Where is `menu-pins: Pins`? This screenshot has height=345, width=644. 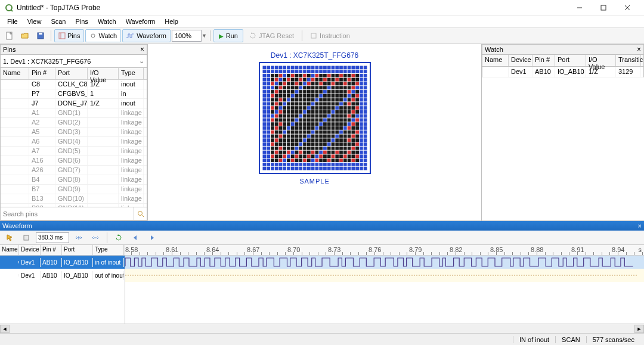
menu-pins: Pins is located at coordinates (81, 21).